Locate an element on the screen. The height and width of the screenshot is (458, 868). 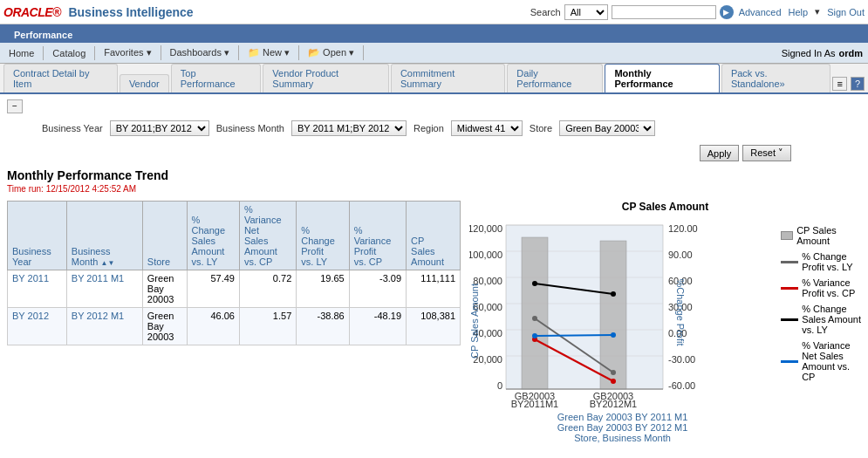
legend-label-change-sales: % ChangeSales Amountvs. LY is located at coordinates (831, 319).